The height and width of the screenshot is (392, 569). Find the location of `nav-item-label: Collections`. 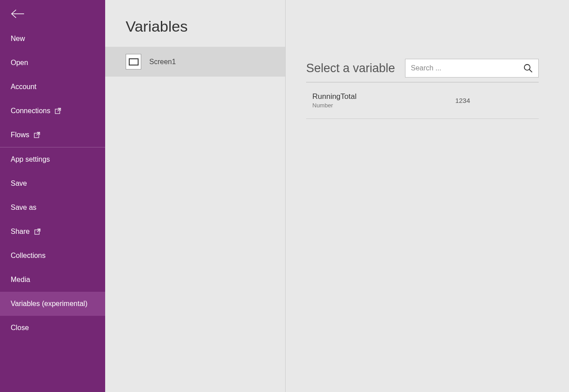

nav-item-label: Collections is located at coordinates (28, 256).